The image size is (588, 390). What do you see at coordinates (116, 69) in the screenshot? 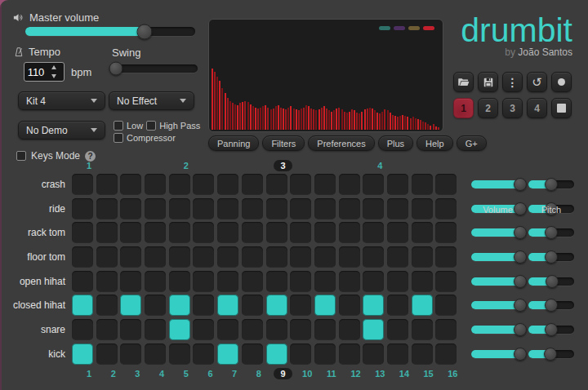
I see `swing-thumb` at bounding box center [116, 69].